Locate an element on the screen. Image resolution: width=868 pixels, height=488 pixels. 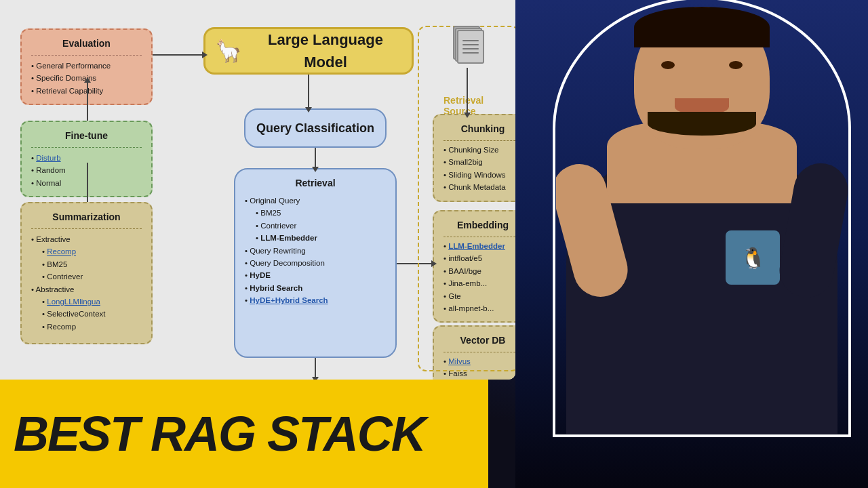
retrieval-item-0: Original Query is located at coordinates (315, 201).